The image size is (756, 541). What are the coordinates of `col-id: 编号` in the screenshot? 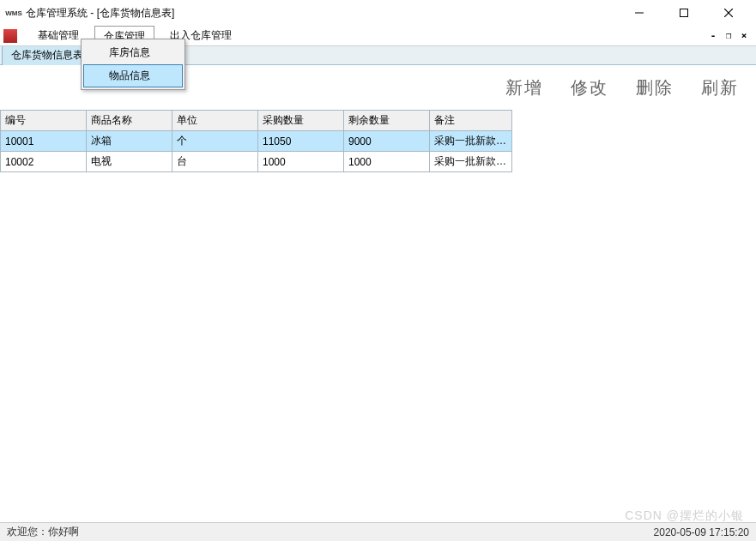 It's located at (44, 121).